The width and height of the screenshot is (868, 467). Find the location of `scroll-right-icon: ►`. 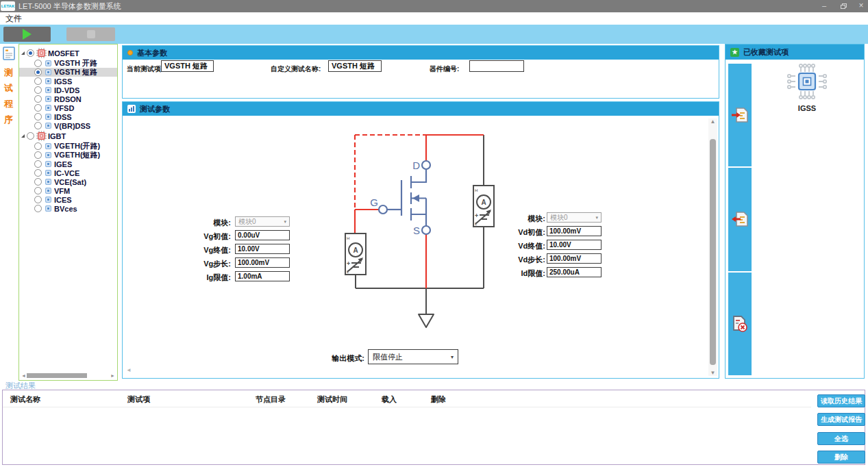

scroll-right-icon: ► is located at coordinates (112, 375).